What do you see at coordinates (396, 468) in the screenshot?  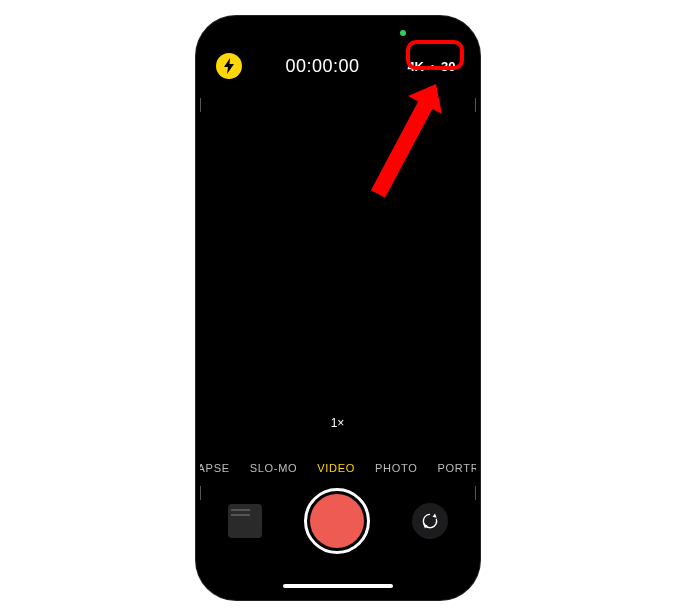 I see `mode-photo: PHOTO` at bounding box center [396, 468].